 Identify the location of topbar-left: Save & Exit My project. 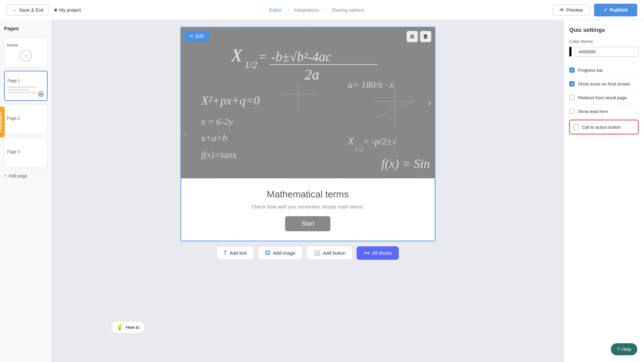
(44, 10).